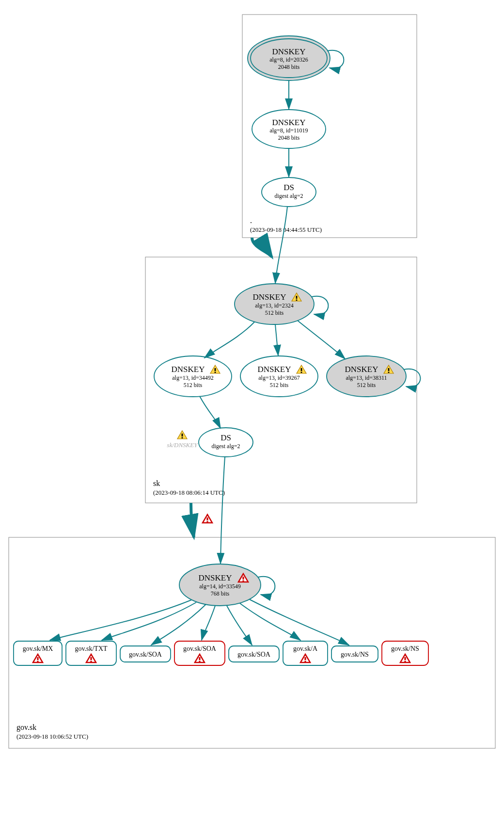  Describe the element at coordinates (91, 653) in the screenshot. I see `node-rr-txt: gov.sk/TXT` at that location.